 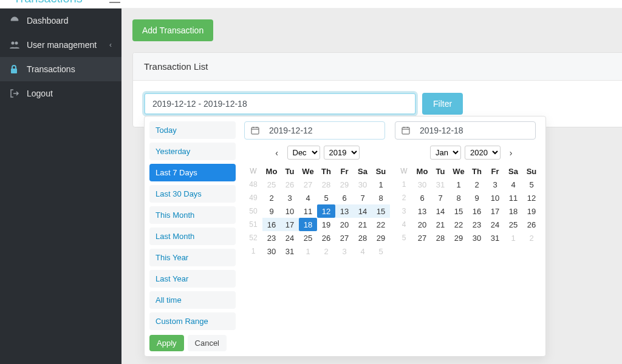 What do you see at coordinates (465, 130) in the screenshot?
I see `calendar-date-input: 2019-12-18` at bounding box center [465, 130].